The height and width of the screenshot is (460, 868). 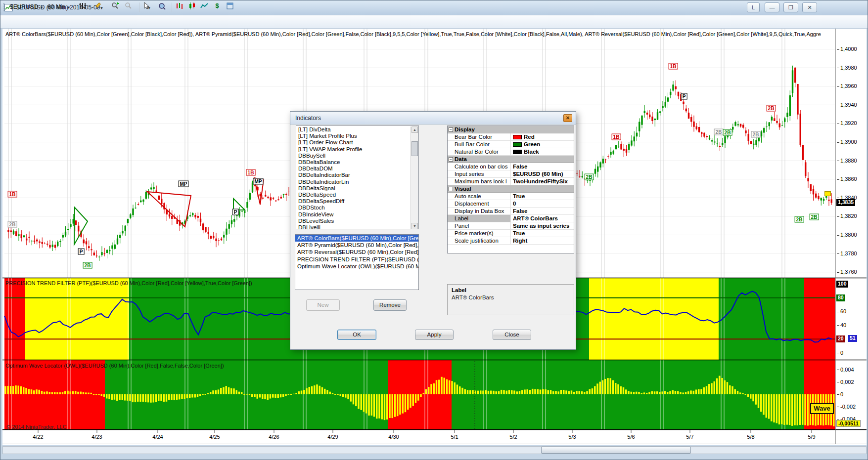 What do you see at coordinates (414, 129) in the screenshot?
I see `scroll-up-icon: ▲` at bounding box center [414, 129].